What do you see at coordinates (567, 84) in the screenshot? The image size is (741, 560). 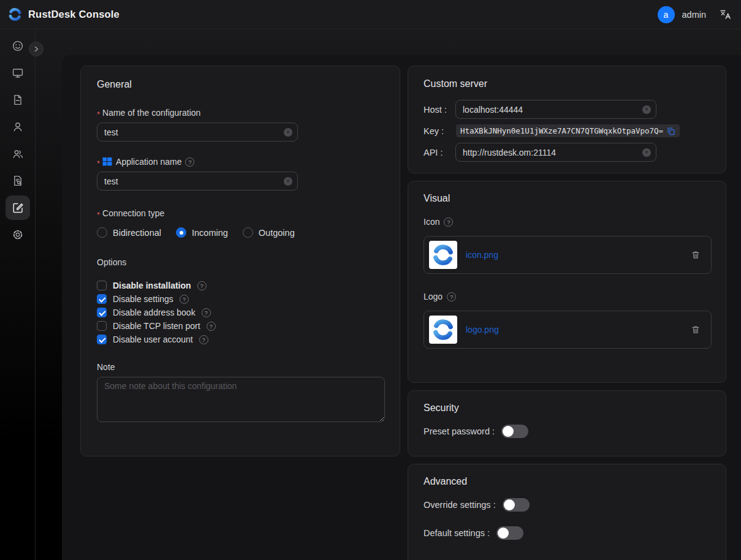 I see `custom-server-title: Custom server` at bounding box center [567, 84].